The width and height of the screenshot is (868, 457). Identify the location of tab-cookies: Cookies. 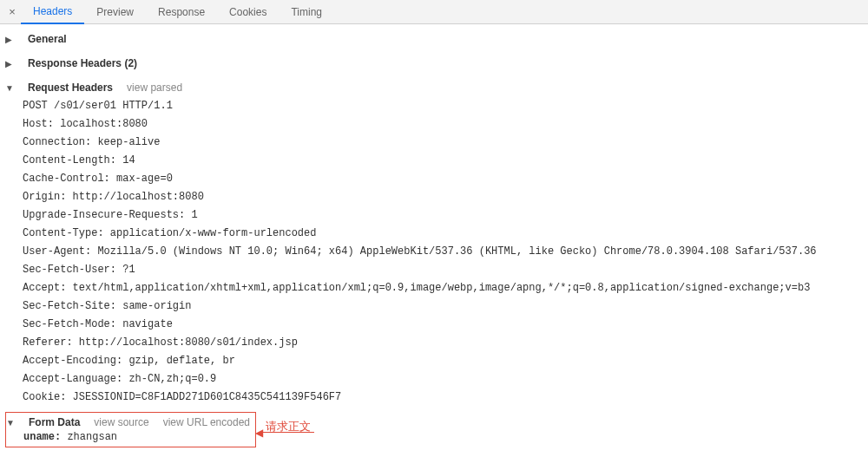
(248, 12).